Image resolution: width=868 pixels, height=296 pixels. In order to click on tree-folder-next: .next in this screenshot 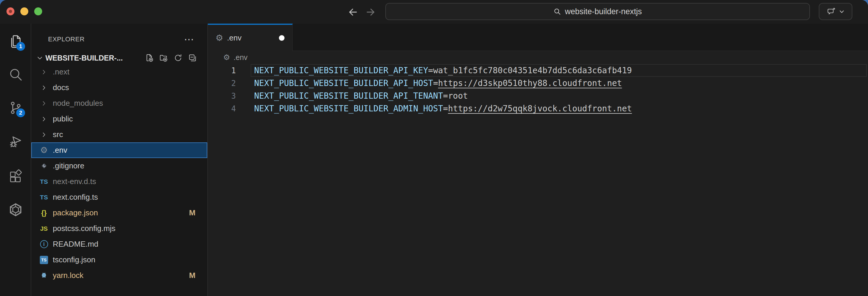, I will do `click(119, 72)`.